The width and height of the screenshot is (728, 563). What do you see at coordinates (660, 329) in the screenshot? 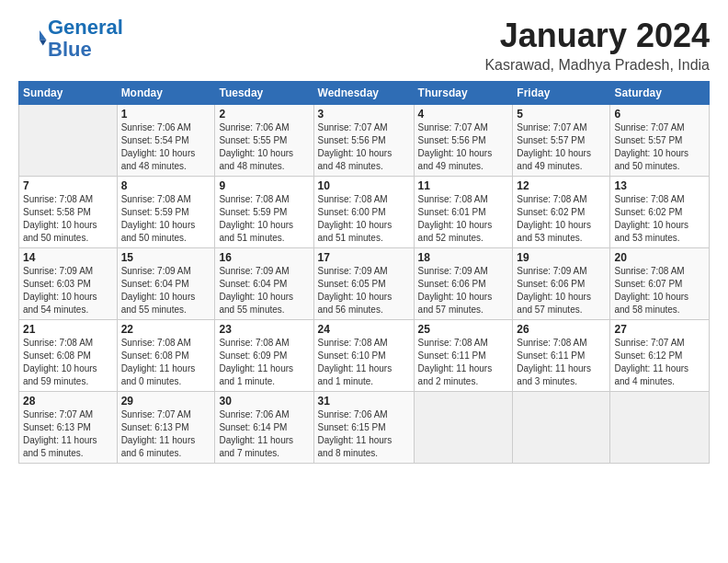
I see `day-number: 27` at bounding box center [660, 329].